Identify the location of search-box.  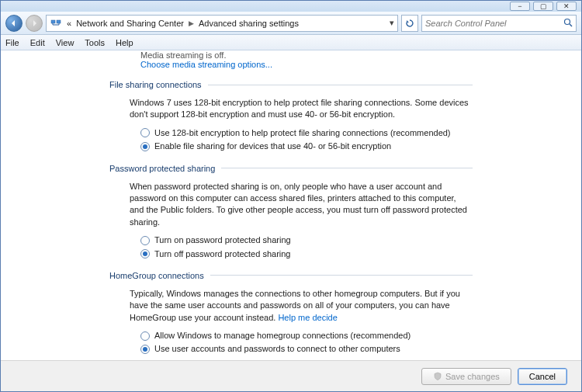
(499, 23).